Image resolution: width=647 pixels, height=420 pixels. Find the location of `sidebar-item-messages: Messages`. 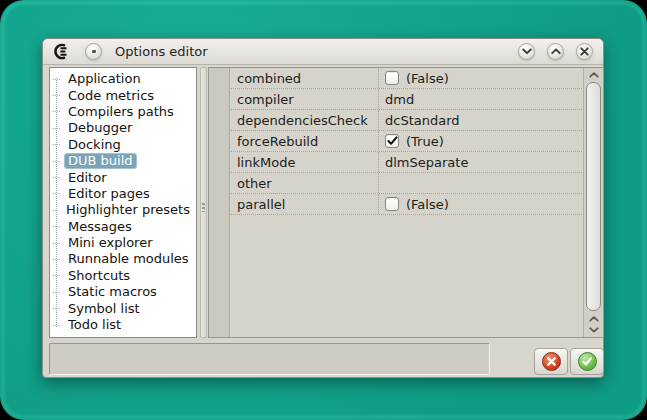

sidebar-item-messages: Messages is located at coordinates (122, 227).